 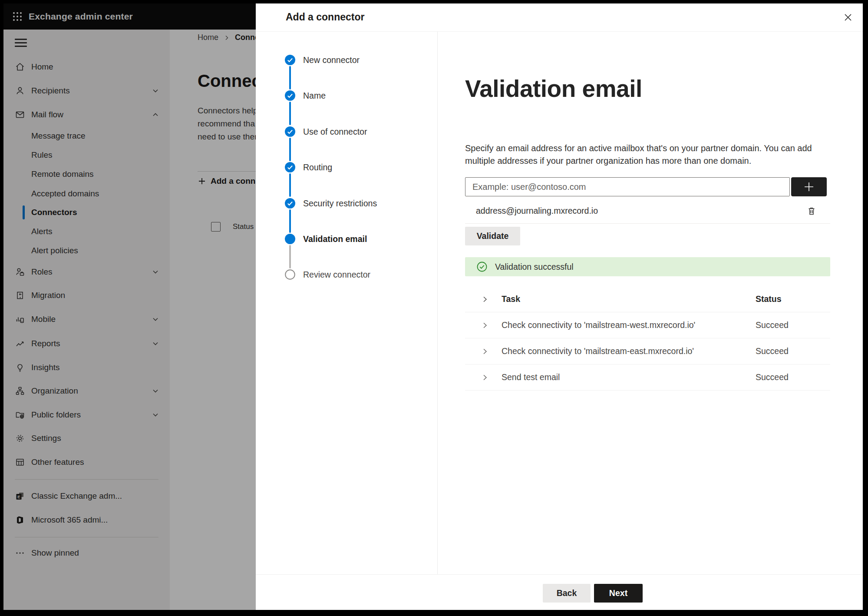 What do you see at coordinates (87, 295) in the screenshot?
I see `sidebar-item-migration: Migration` at bounding box center [87, 295].